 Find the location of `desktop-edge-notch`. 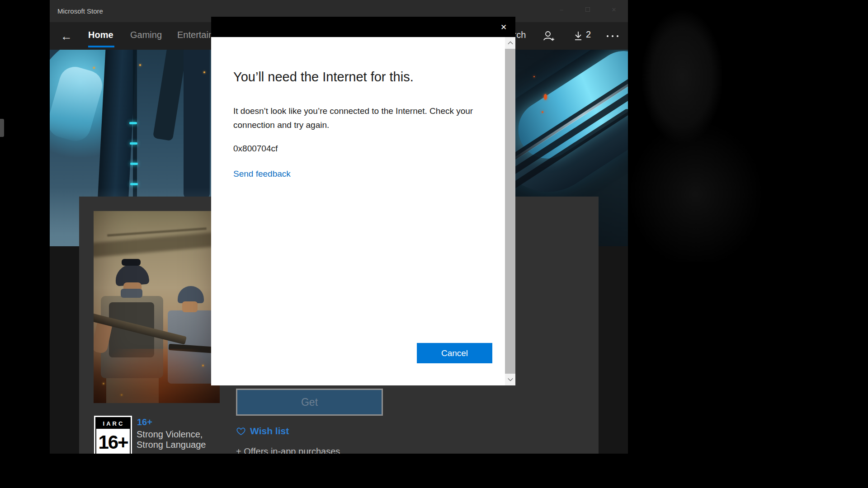

desktop-edge-notch is located at coordinates (2, 128).